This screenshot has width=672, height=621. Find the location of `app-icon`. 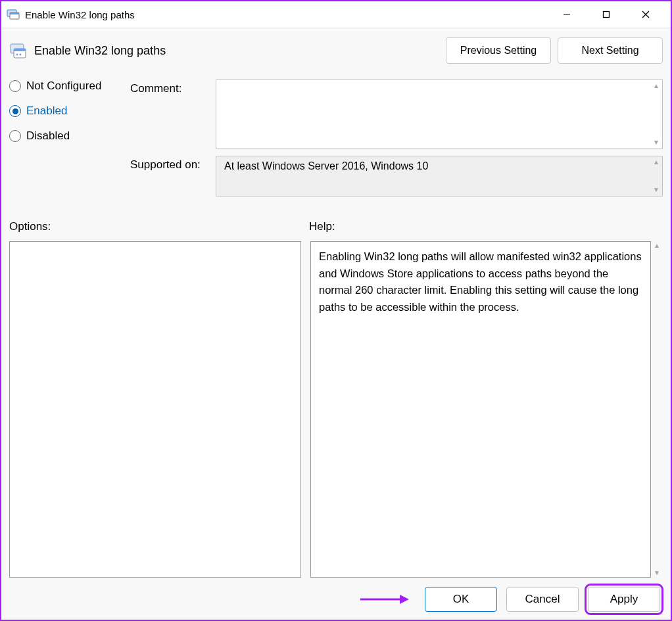

app-icon is located at coordinates (13, 14).